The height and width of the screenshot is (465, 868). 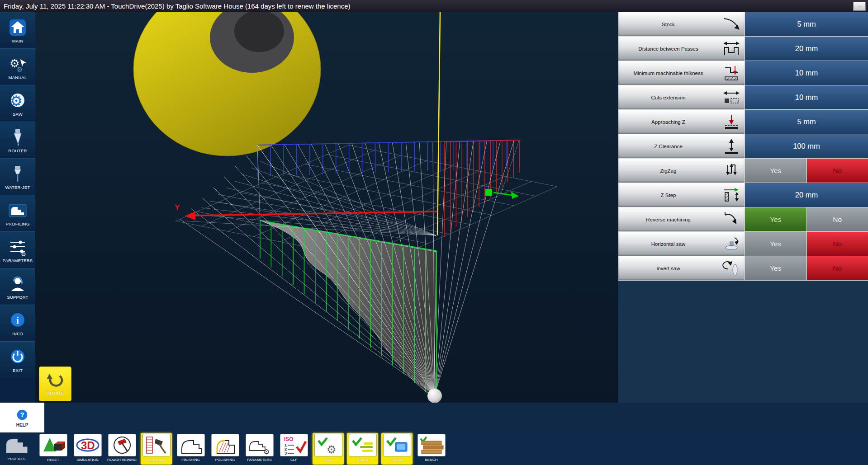 I want to click on invert-saw-no-button: No, so click(x=837, y=268).